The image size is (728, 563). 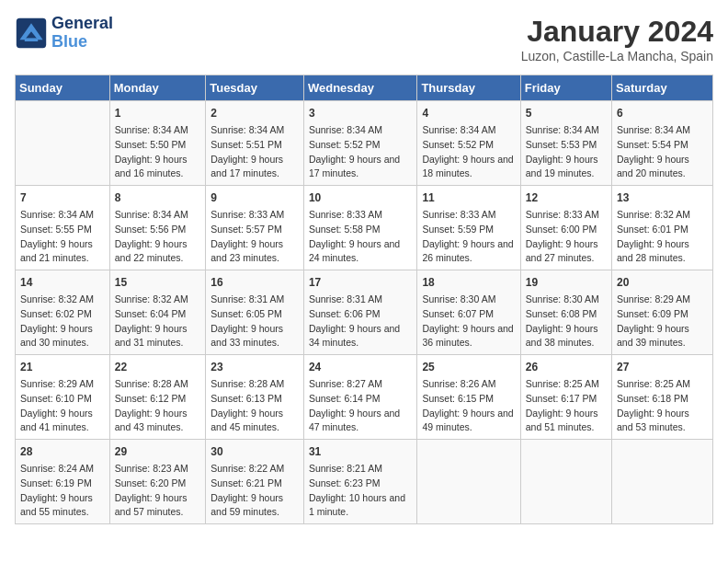 I want to click on day-number: 25, so click(x=469, y=367).